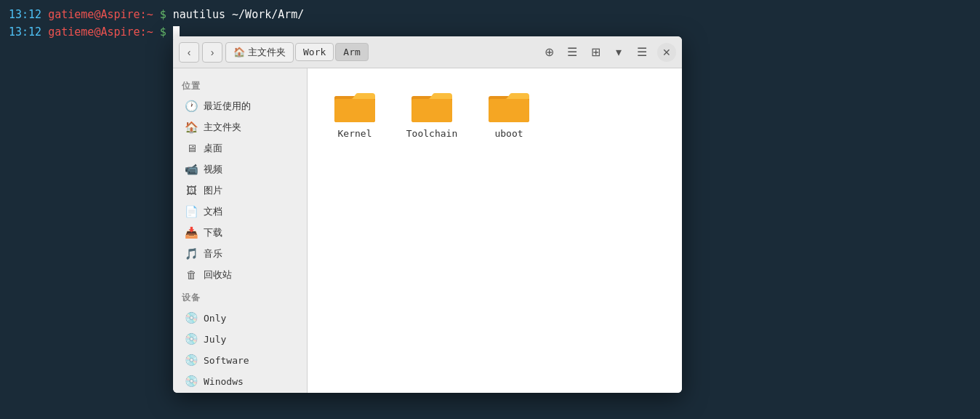 This screenshot has width=980, height=419. Describe the element at coordinates (212, 52) in the screenshot. I see `forward-button: ›` at that location.